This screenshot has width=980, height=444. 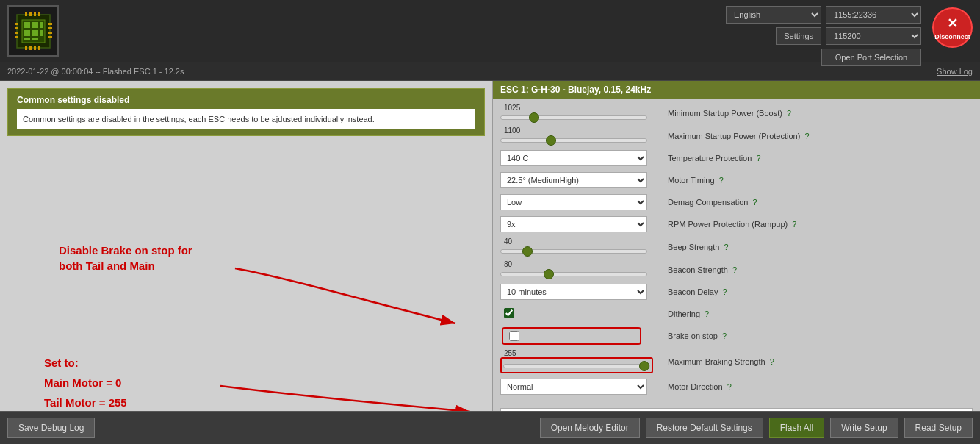 What do you see at coordinates (736, 90) in the screenshot?
I see `esc-header: ESC 1: G-H-30 - Bluejay, 0.15, 24kHz` at bounding box center [736, 90].